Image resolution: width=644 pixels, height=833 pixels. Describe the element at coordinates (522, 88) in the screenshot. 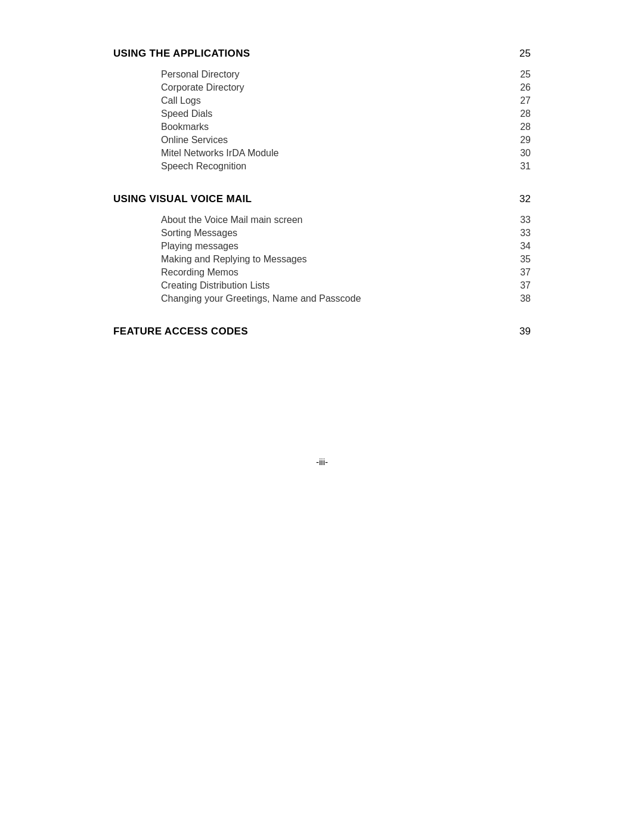

I see `toc-entry-page: 26` at that location.